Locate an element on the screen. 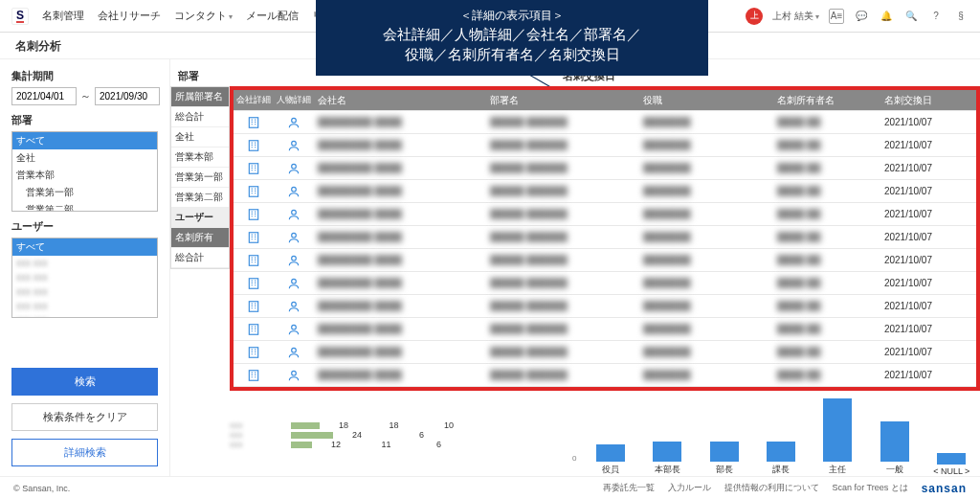 The image size is (980, 499). footer-link: 入力ルール is located at coordinates (689, 488).